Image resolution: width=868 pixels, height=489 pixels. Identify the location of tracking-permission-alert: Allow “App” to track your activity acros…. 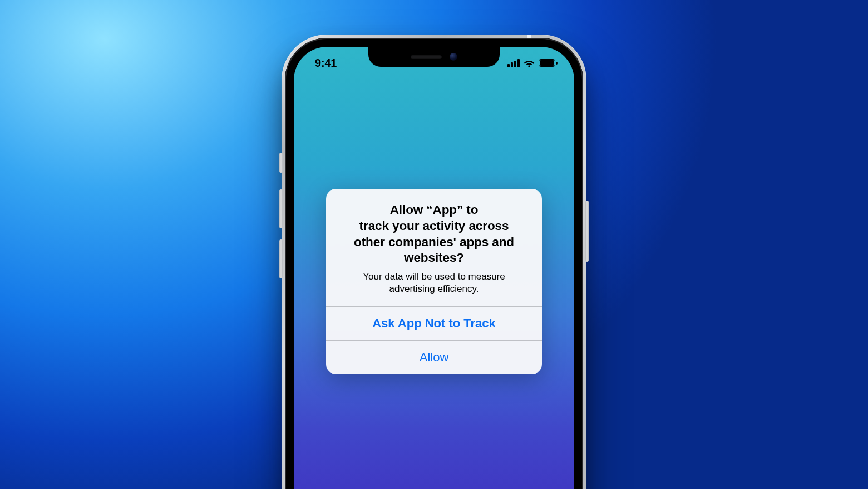
(434, 282).